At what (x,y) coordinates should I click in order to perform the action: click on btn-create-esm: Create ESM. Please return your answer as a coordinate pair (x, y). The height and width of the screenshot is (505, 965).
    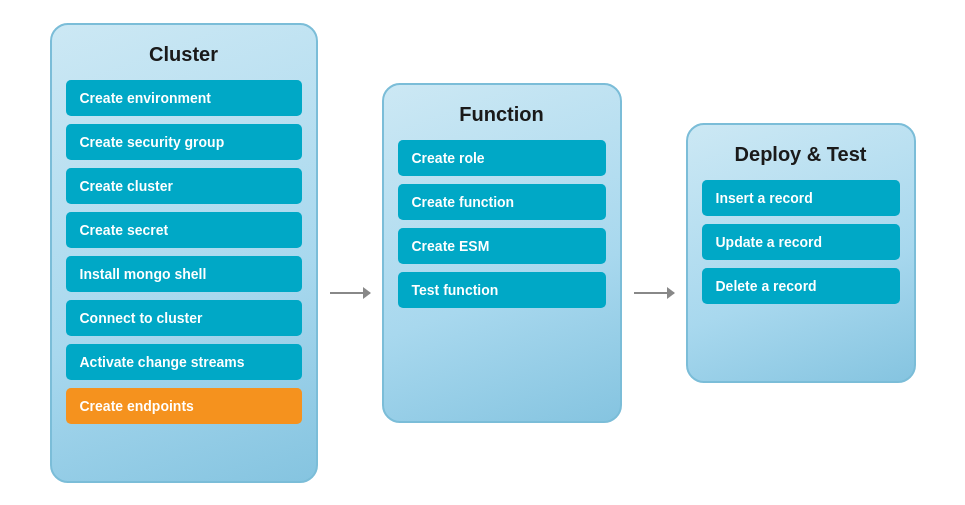
    Looking at the image, I should click on (502, 246).